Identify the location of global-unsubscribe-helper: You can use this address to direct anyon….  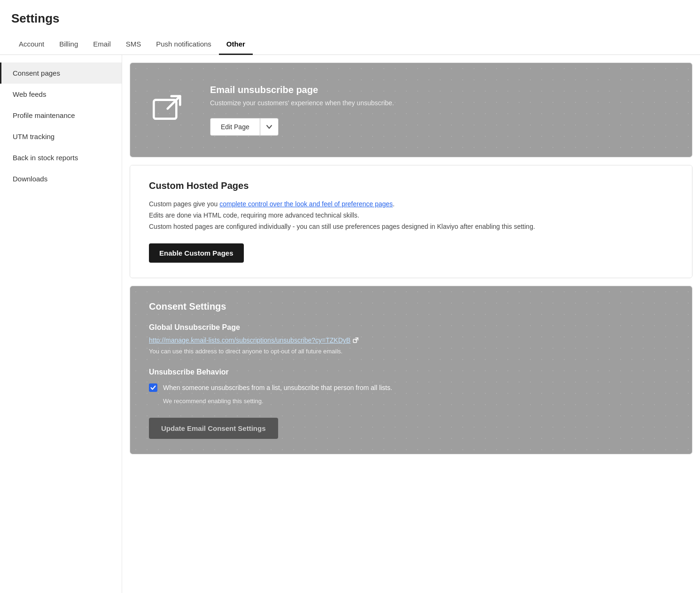
(411, 351).